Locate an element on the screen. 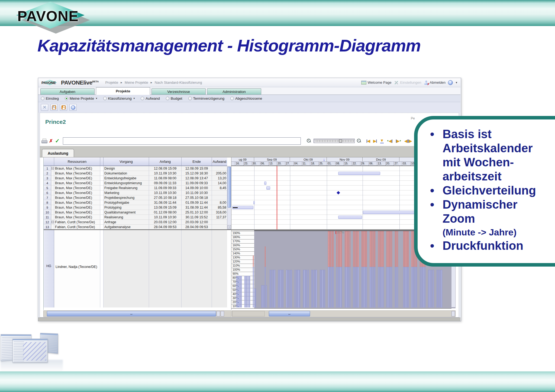 The width and height of the screenshot is (555, 392). save-button is located at coordinates (63, 107).